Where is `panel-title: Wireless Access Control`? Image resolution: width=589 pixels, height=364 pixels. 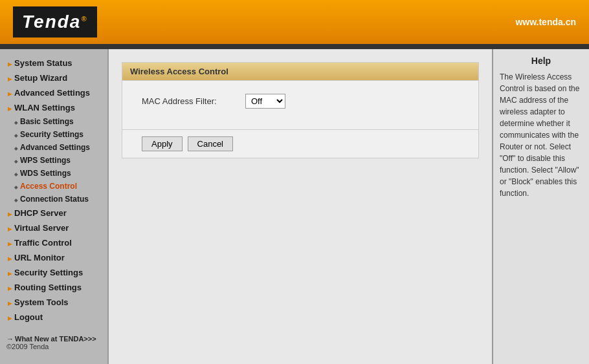 panel-title: Wireless Access Control is located at coordinates (300, 72).